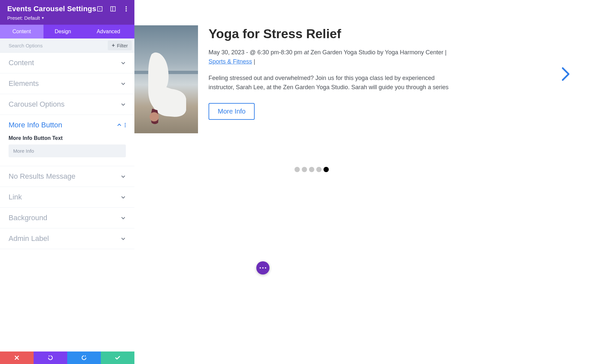 This screenshot has height=364, width=593. I want to click on section-carousel-options: Carousel Options, so click(67, 105).